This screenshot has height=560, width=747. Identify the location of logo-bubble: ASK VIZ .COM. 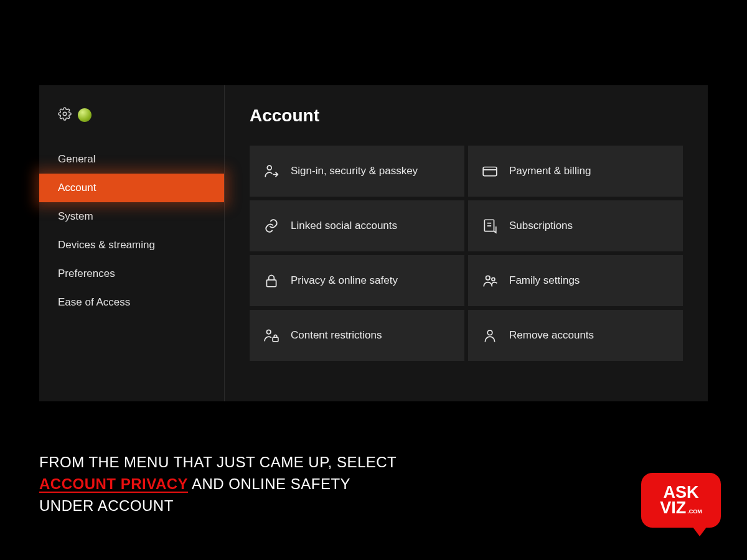
(681, 500).